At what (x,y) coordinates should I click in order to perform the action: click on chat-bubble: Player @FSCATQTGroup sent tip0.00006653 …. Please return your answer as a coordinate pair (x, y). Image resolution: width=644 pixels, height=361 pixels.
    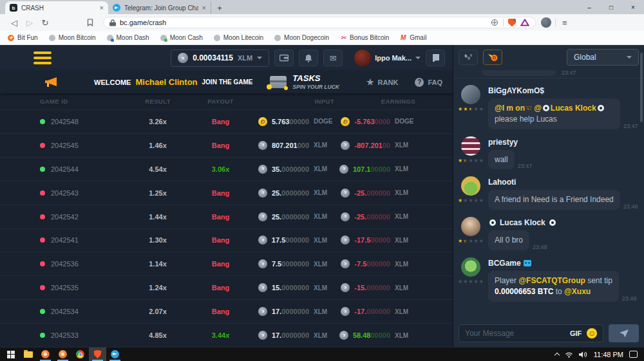
    Looking at the image, I should click on (554, 286).